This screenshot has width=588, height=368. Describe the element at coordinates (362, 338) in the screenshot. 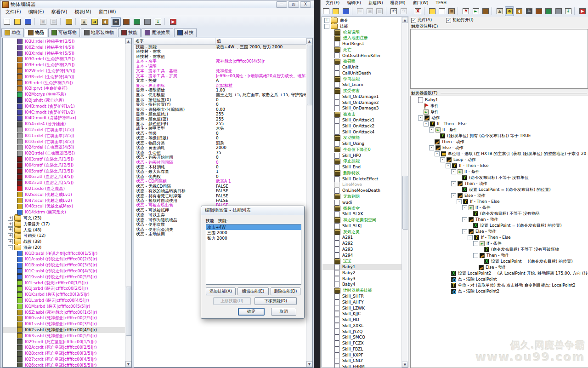

I see `trigger-item: Skill_SMCQ` at that location.